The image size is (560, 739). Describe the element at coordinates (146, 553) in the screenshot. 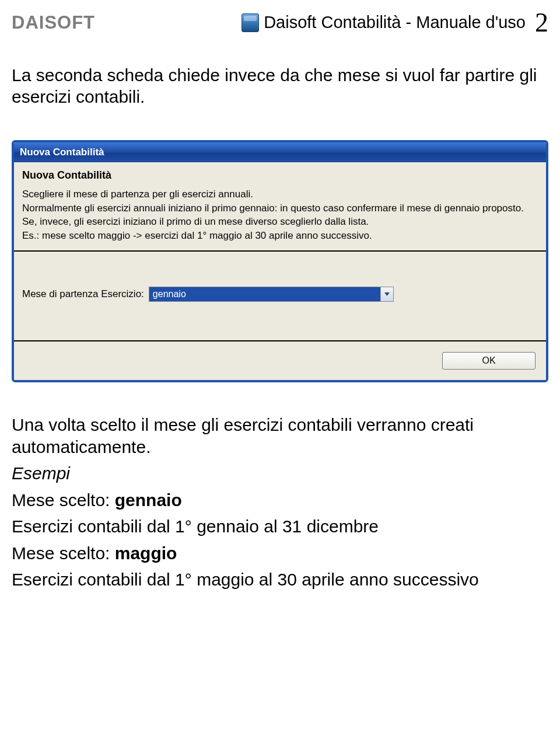

I see `mese-maggio: maggio` at that location.